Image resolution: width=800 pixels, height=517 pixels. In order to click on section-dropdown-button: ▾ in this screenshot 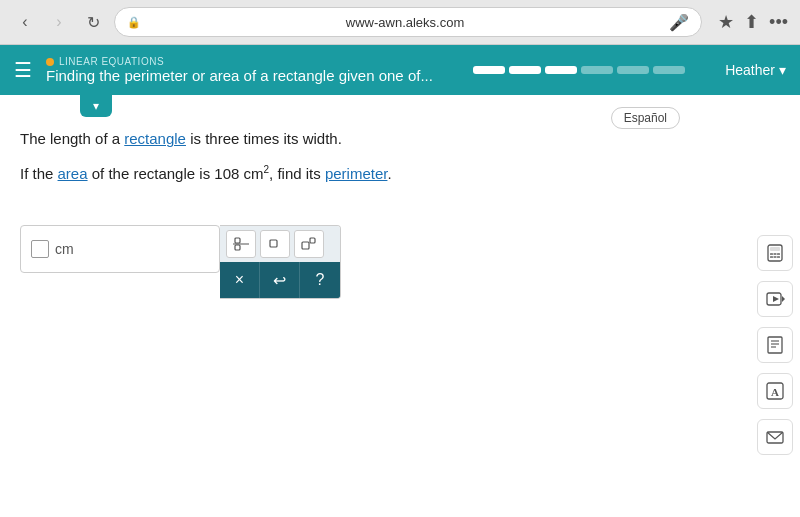, I will do `click(96, 106)`.